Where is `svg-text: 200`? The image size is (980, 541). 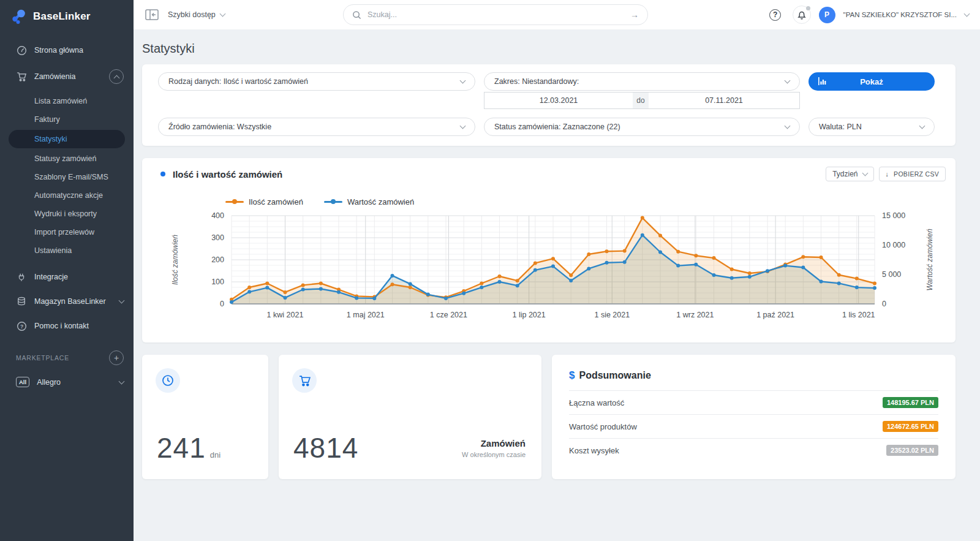 svg-text: 200 is located at coordinates (218, 260).